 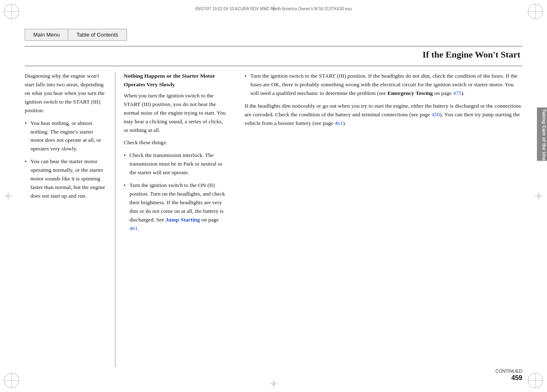 What do you see at coordinates (535, 12) in the screenshot?
I see `corner-decoration-tr` at bounding box center [535, 12].